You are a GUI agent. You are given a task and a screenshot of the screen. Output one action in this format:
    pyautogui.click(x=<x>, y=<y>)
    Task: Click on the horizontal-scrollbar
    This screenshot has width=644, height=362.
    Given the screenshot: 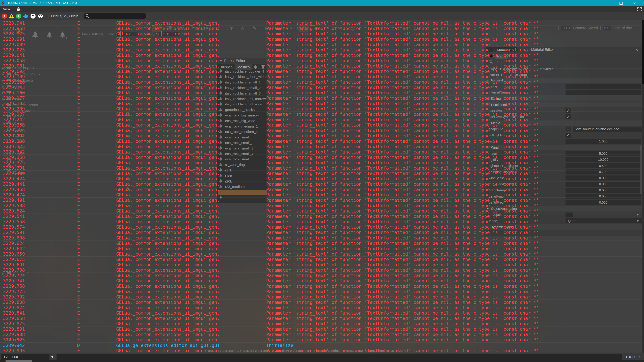 What is the action you would take?
    pyautogui.click(x=322, y=361)
    